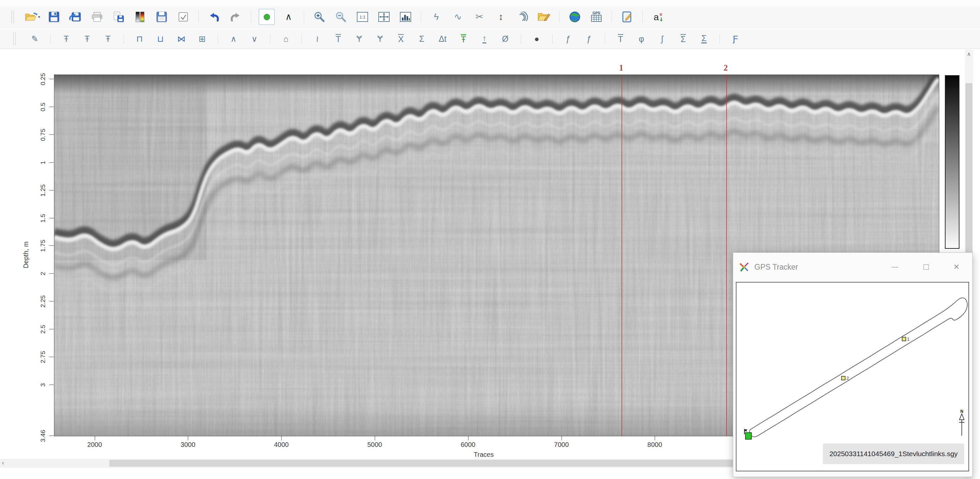 This screenshot has width=980, height=479. What do you see at coordinates (544, 17) in the screenshot?
I see `edit-file-button` at bounding box center [544, 17].